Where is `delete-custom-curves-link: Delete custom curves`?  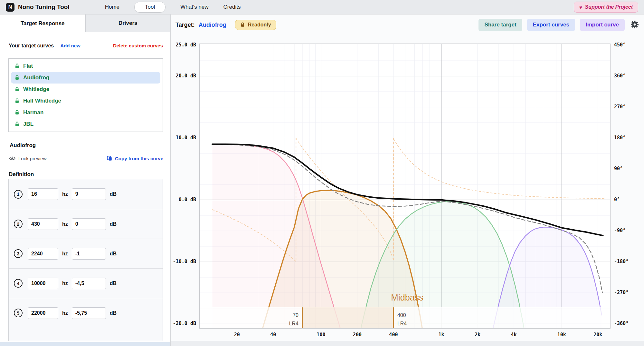 delete-custom-curves-link: Delete custom curves is located at coordinates (138, 46).